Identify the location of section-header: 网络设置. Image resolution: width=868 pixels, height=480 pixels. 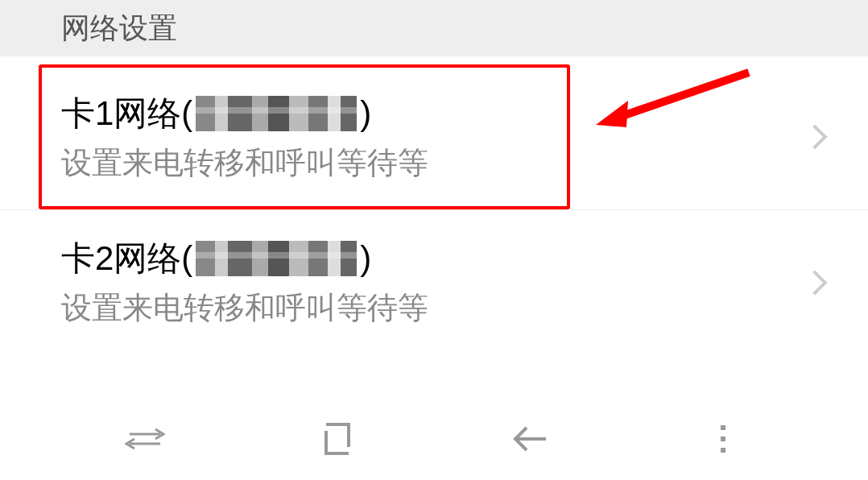
(434, 28).